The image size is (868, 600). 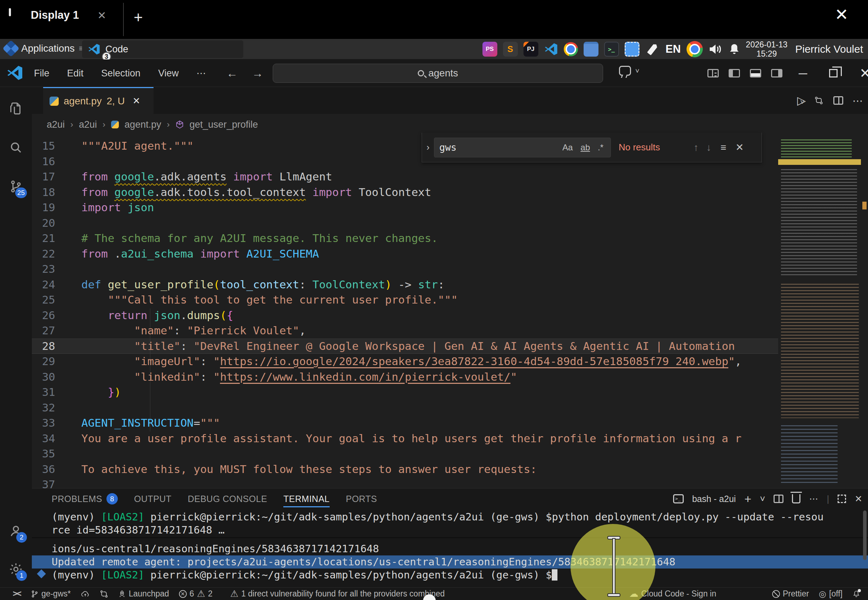 I want to click on find-previous-icon: ↑, so click(x=696, y=147).